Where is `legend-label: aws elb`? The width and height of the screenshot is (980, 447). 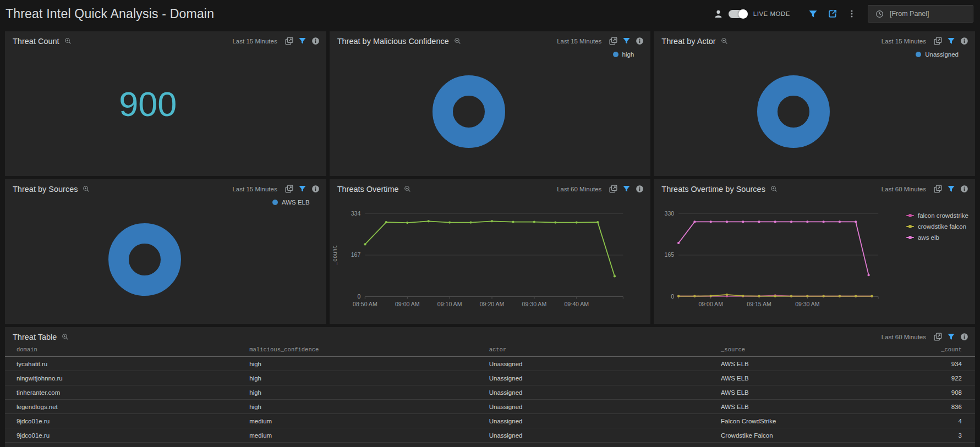 legend-label: aws elb is located at coordinates (929, 238).